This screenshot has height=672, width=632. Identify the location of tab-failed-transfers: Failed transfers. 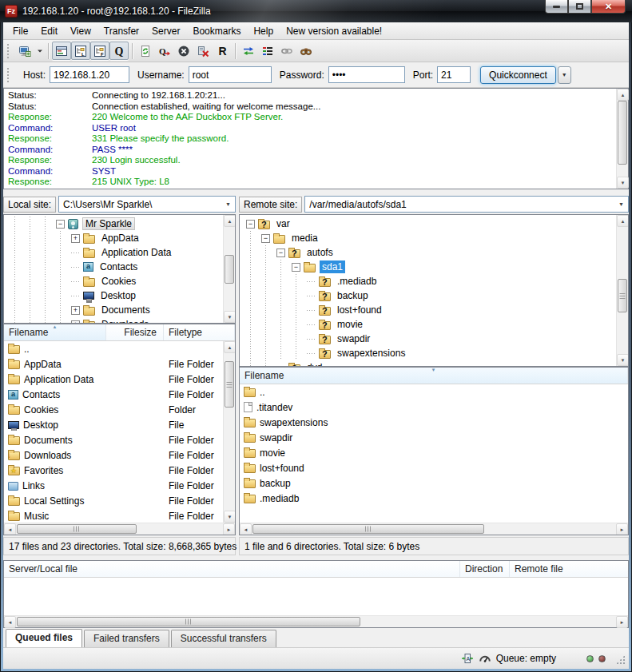
(126, 638).